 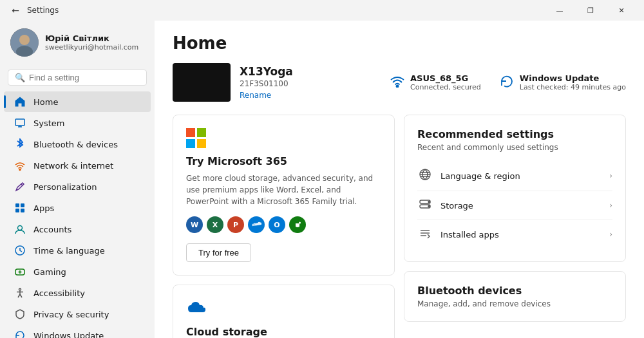 I want to click on sidebar-item-bluetooth: Bluetooth & devices, so click(x=77, y=144).